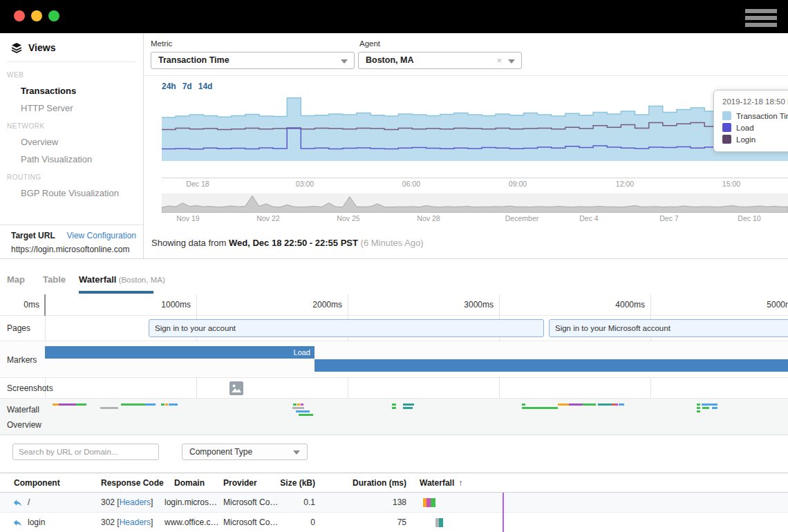 This screenshot has height=532, width=788. What do you see at coordinates (727, 127) in the screenshot?
I see `load-swatch` at bounding box center [727, 127].